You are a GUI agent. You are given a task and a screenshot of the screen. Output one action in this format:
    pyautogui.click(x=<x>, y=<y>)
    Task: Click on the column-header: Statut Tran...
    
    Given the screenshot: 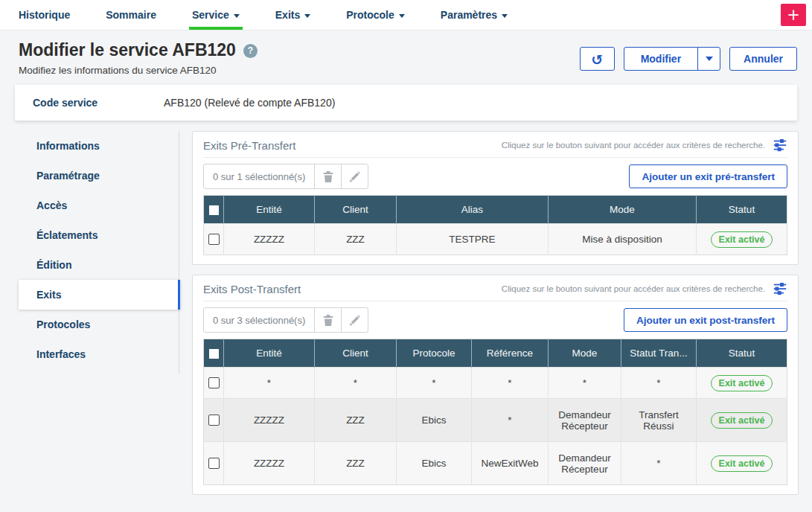 What is the action you would take?
    pyautogui.click(x=659, y=353)
    